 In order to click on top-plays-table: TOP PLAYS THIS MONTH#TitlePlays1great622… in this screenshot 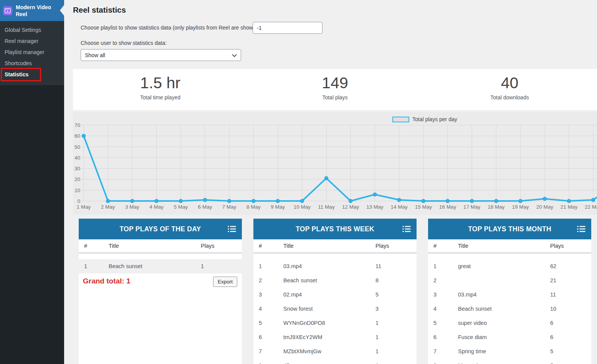, I will do `click(510, 292)`.